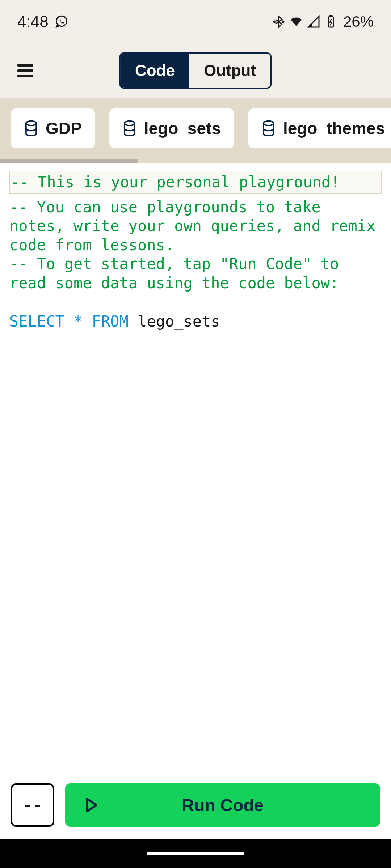 This screenshot has width=391, height=868. I want to click on code-output-toggle: Code Output, so click(196, 71).